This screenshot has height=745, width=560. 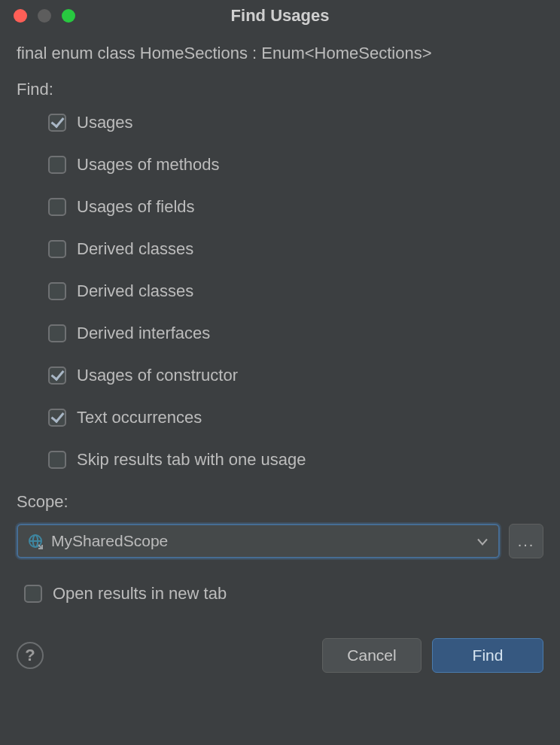 What do you see at coordinates (296, 291) in the screenshot?
I see `option-derived-classes-2: Derived classes` at bounding box center [296, 291].